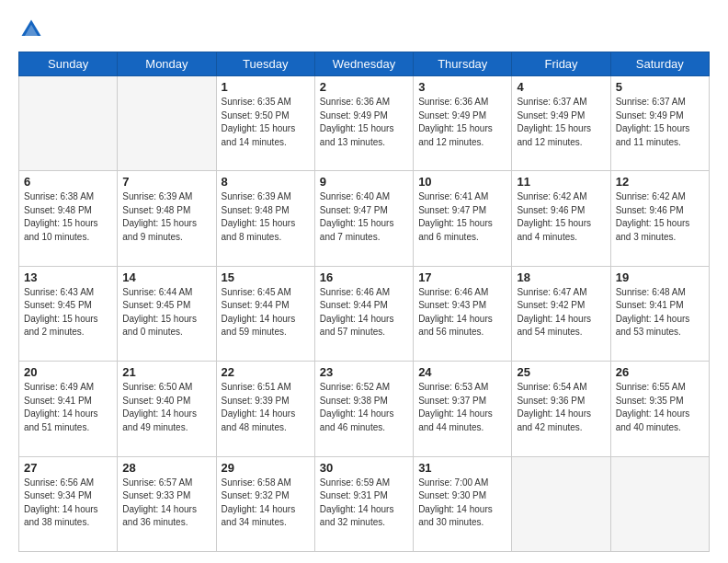 Image resolution: width=728 pixels, height=563 pixels. I want to click on logo, so click(33, 29).